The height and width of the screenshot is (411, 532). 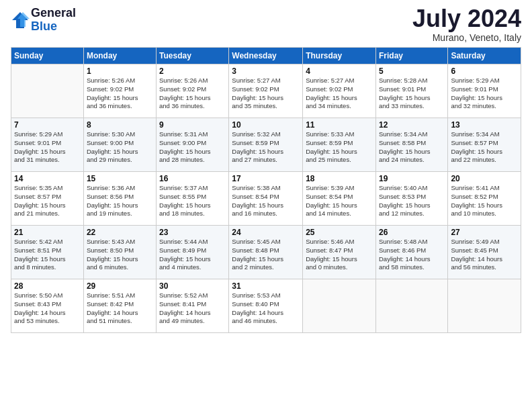 What do you see at coordinates (120, 306) in the screenshot?
I see `calendar-cell: 29Sunrise: 5:51 AM Sunset: 8:42 PM Dayli…` at bounding box center [120, 306].